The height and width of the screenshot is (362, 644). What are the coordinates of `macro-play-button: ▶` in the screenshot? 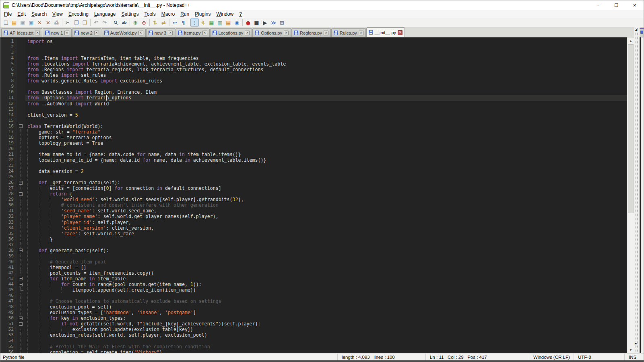 It's located at (265, 23).